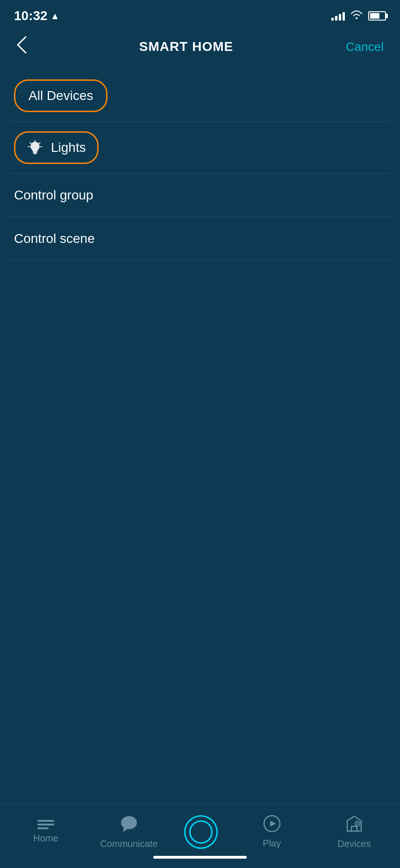 The image size is (400, 868). I want to click on nav-items: Home Communicate, so click(200, 832).